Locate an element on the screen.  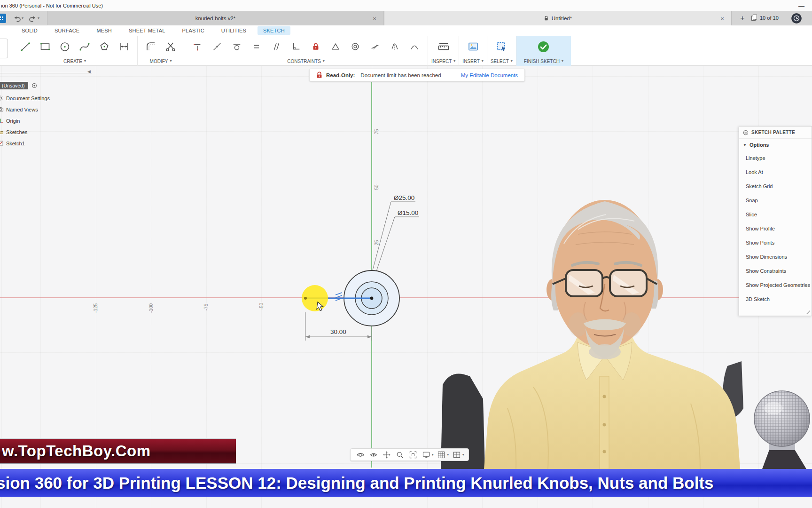
document-tab-untitled: Untitled* × is located at coordinates (558, 18).